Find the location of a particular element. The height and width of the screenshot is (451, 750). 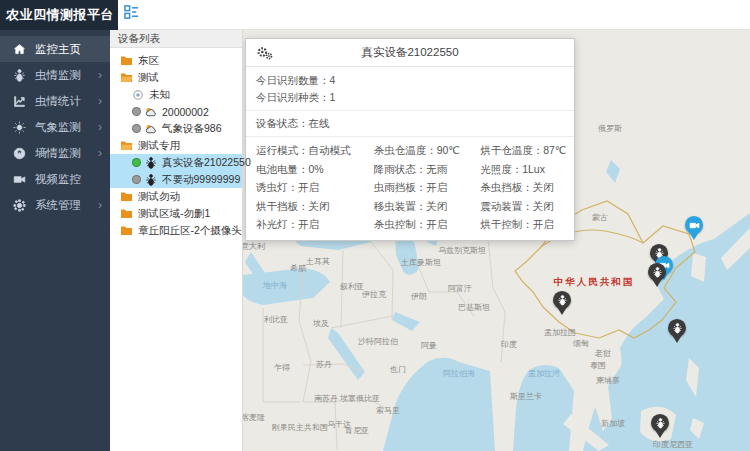

sidebar-item-label: 视频监控 is located at coordinates (68, 180).